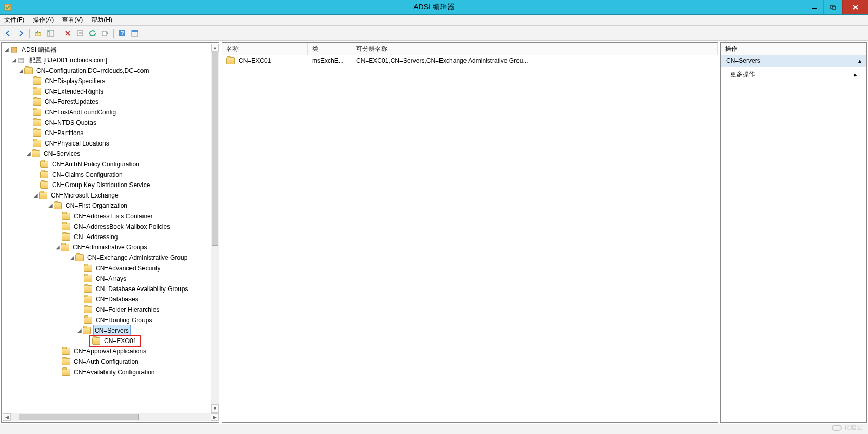 The image size is (868, 434). Describe the element at coordinates (117, 299) in the screenshot. I see `tree-node: CN=Databases` at that location.